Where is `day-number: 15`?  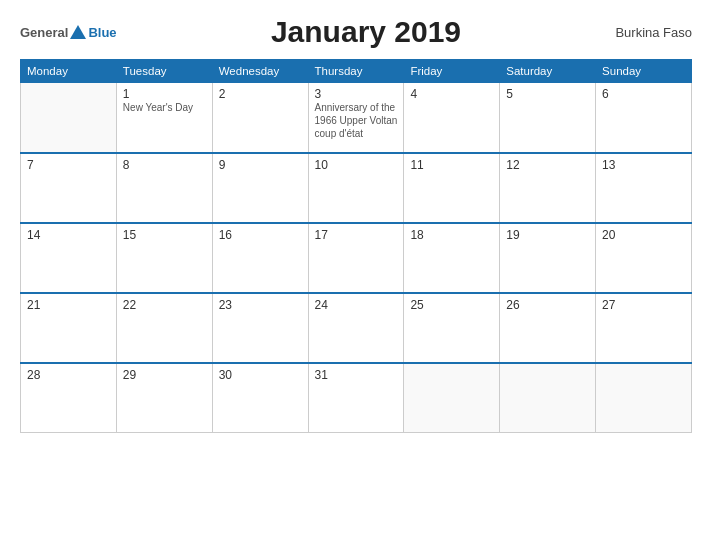
day-number: 15 is located at coordinates (164, 235).